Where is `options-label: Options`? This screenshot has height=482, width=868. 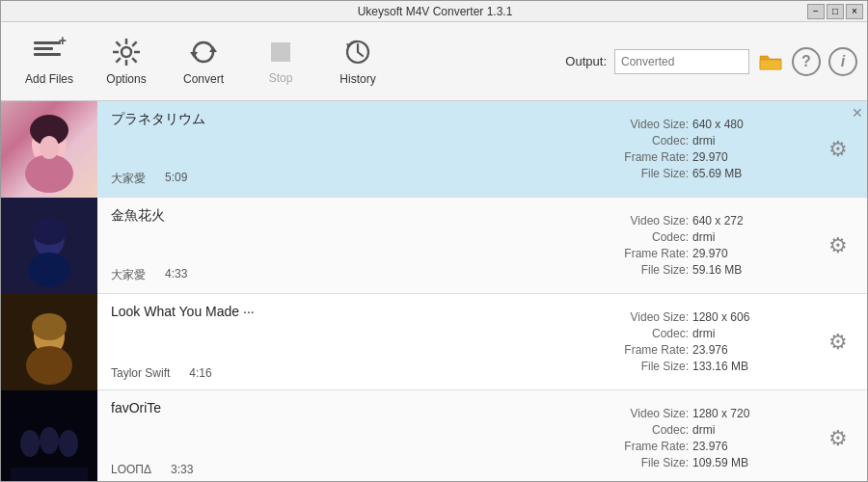 options-label: Options is located at coordinates (125, 79).